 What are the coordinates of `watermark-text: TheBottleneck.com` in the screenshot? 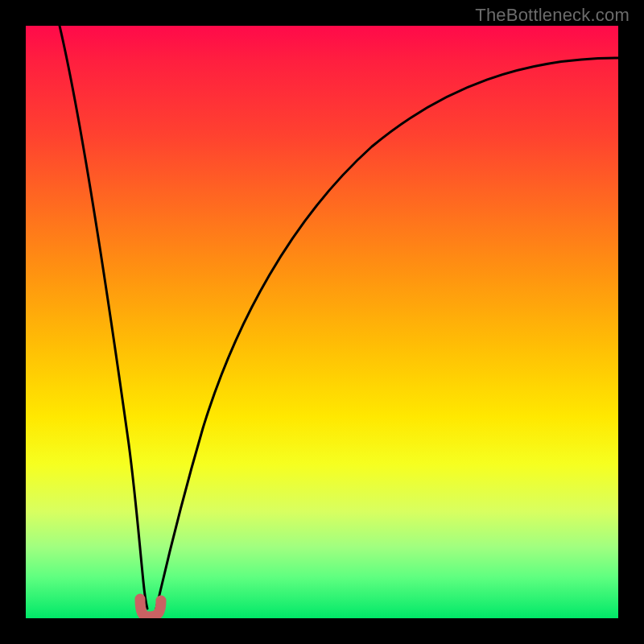 It's located at (552, 15).